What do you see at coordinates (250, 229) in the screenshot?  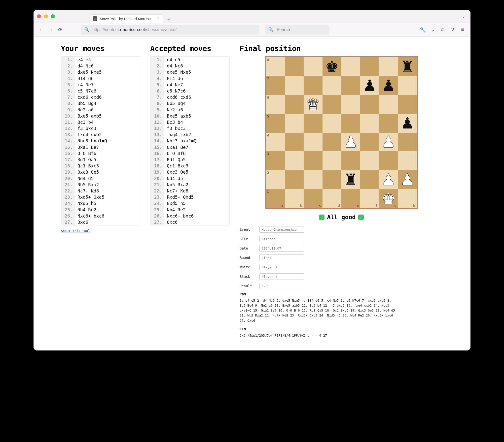 I see `meta-label: Event` at bounding box center [250, 229].